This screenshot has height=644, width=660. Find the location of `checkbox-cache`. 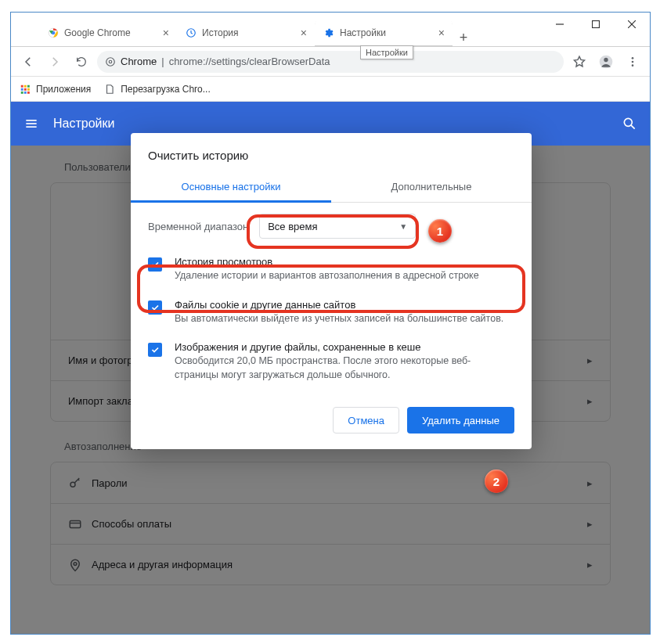

checkbox-cache is located at coordinates (155, 350).